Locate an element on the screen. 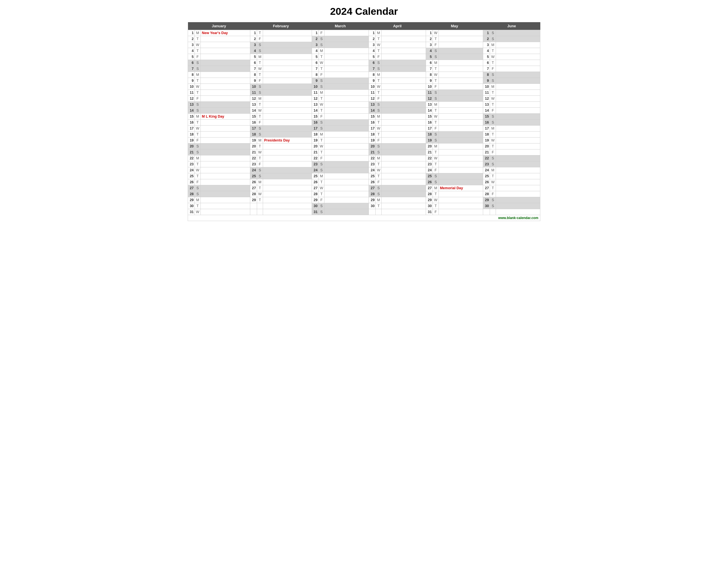 The height and width of the screenshot is (562, 728). footer-link: www.blank-calendar.com is located at coordinates (364, 218).